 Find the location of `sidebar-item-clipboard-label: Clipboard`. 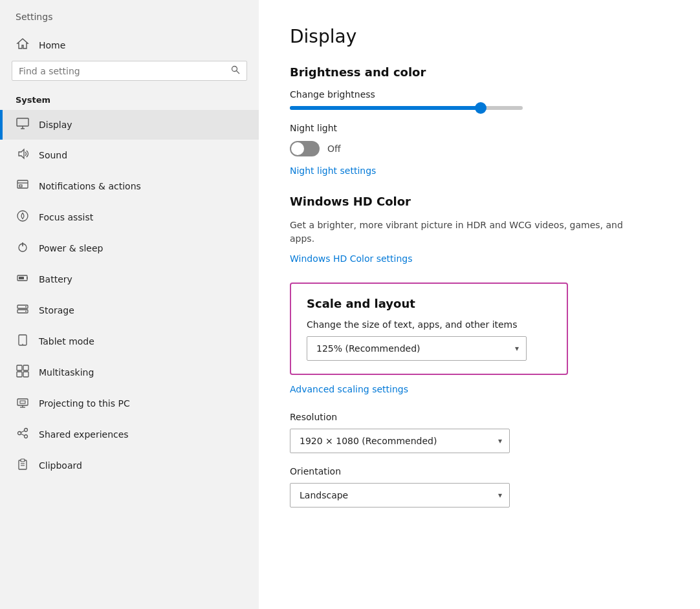

sidebar-item-clipboard-label: Clipboard is located at coordinates (61, 465).